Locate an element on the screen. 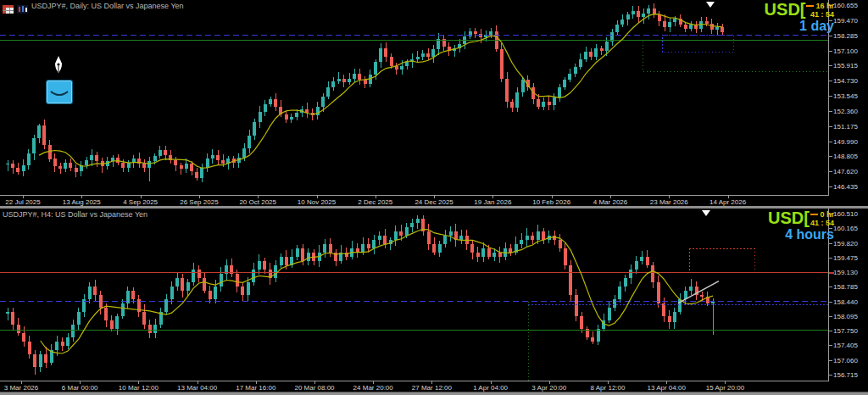 The width and height of the screenshot is (868, 395). overlay-boxes is located at coordinates (722, 261).